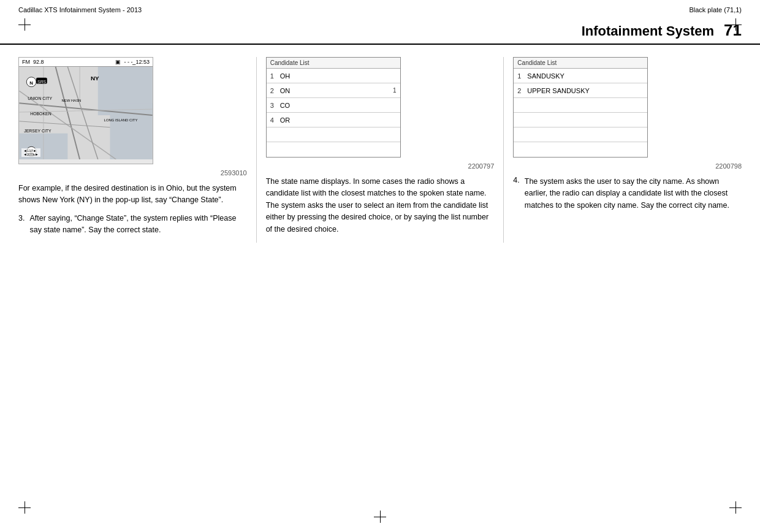 This screenshot has height=532, width=760. I want to click on map-header: FM 92.8 ▣ - - -⎯12:53, so click(86, 63).